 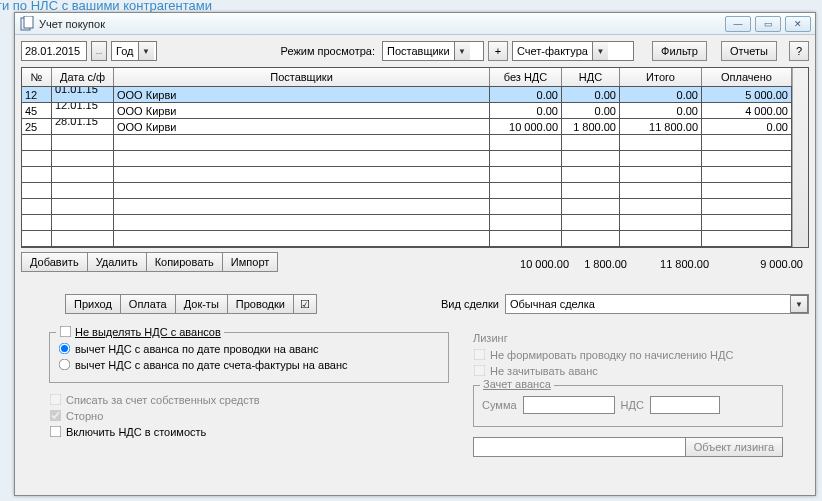 What do you see at coordinates (573, 51) in the screenshot?
I see `doc-type-combo: Счет-фактура▼` at bounding box center [573, 51].